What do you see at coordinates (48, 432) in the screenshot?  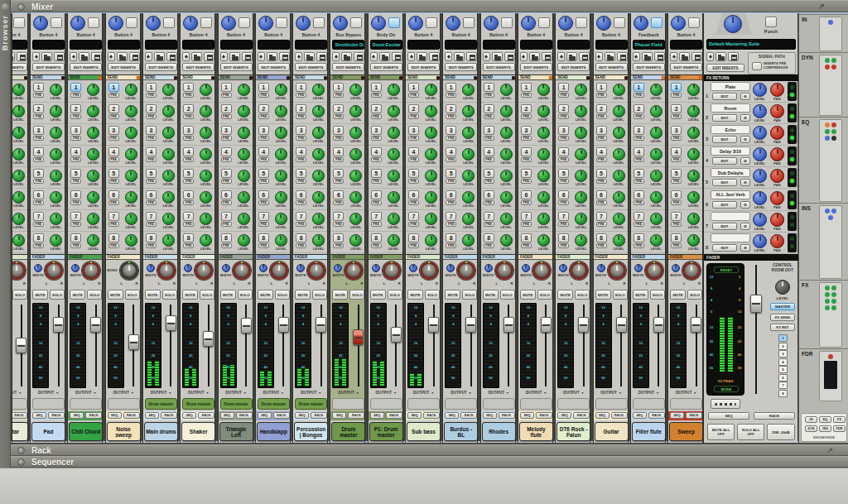 I see `channel-name-box: Pad` at bounding box center [48, 432].